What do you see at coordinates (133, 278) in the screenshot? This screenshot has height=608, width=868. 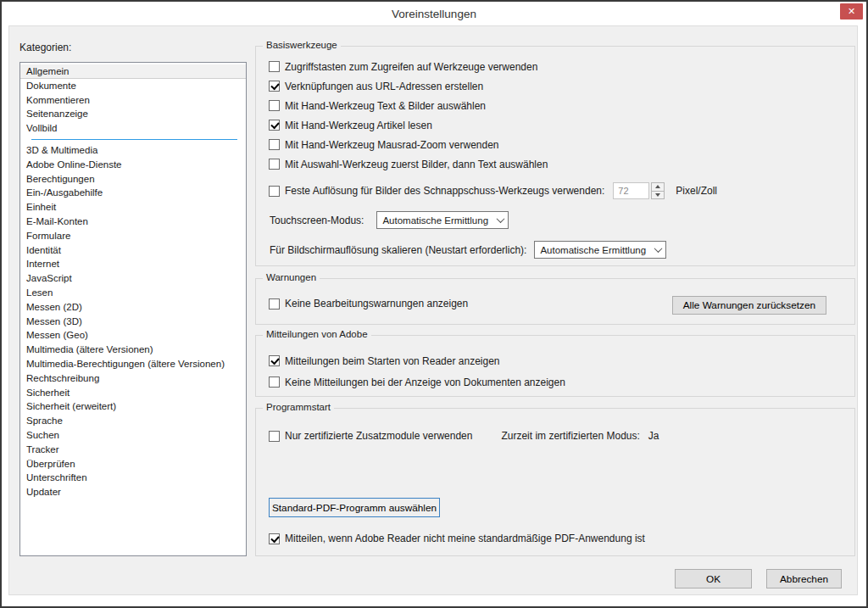 I see `list-item: JavaScript` at bounding box center [133, 278].